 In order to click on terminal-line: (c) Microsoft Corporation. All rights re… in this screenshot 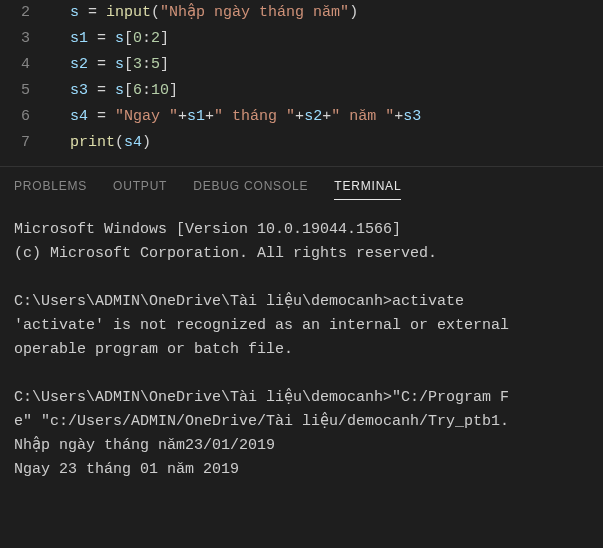, I will do `click(302, 254)`.